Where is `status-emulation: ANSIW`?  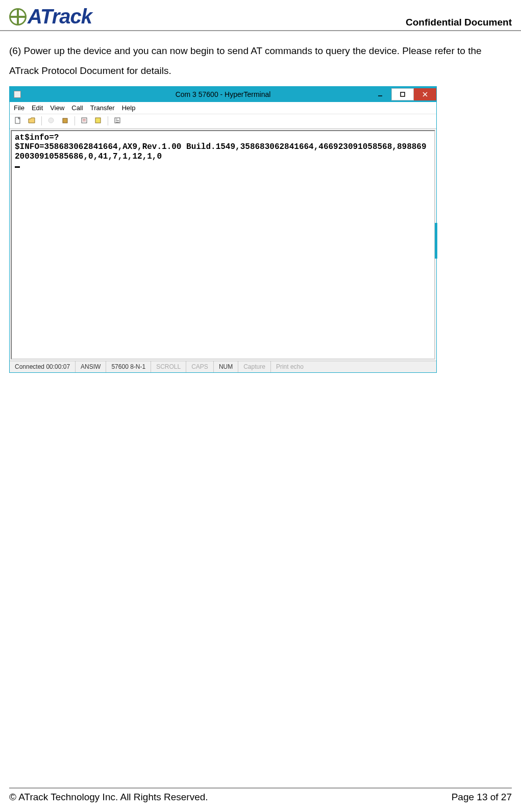
status-emulation: ANSIW is located at coordinates (91, 367).